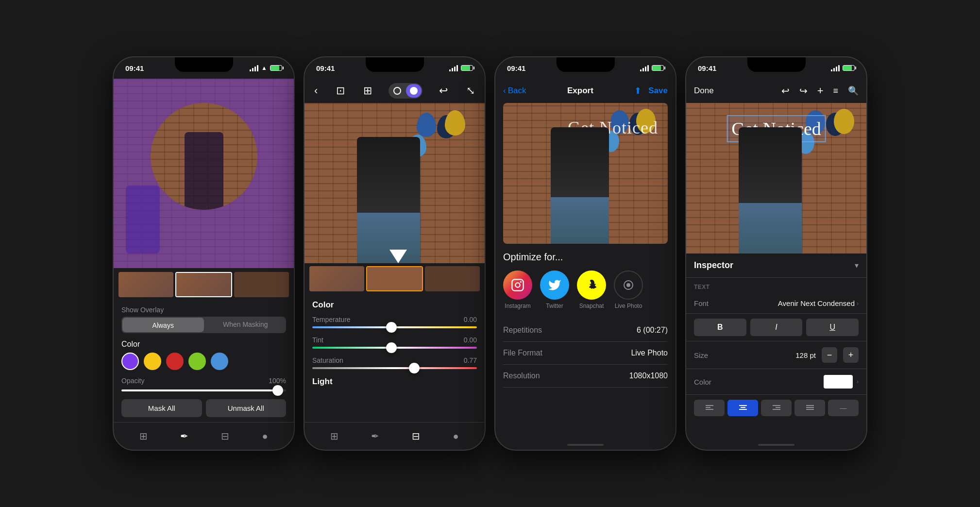 This screenshot has width=980, height=507. What do you see at coordinates (776, 304) in the screenshot?
I see `font-row: Font Avenir Next Condensed ›` at bounding box center [776, 304].